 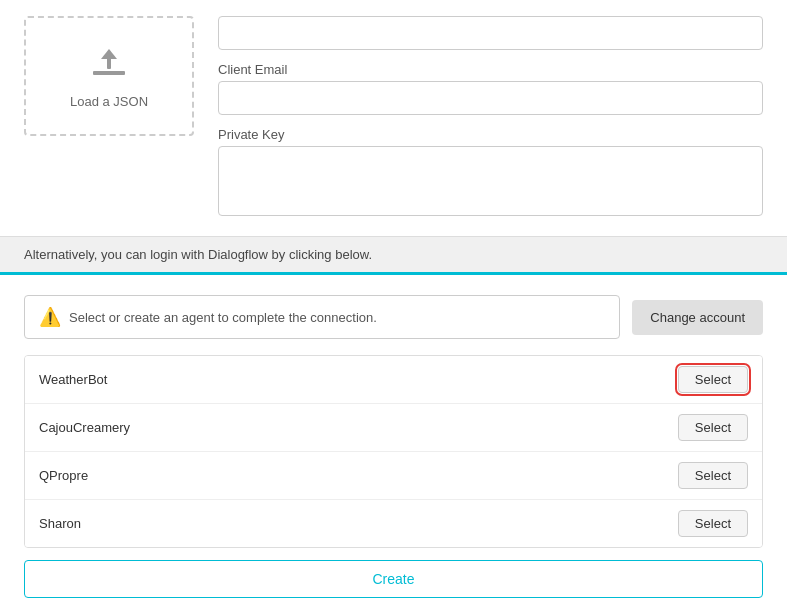 I want to click on select-button-weatherbot: Select, so click(x=713, y=380).